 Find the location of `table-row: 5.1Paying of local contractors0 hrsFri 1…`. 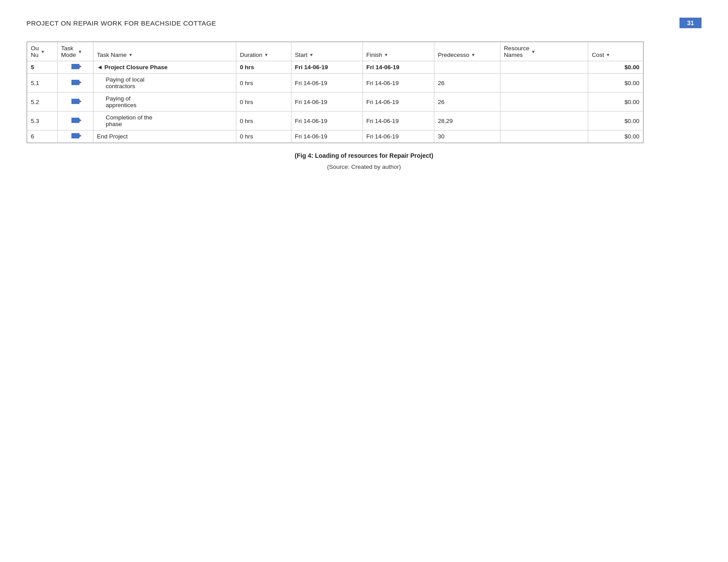

table-row: 5.1Paying of local contractors0 hrsFri 1… is located at coordinates (335, 83).